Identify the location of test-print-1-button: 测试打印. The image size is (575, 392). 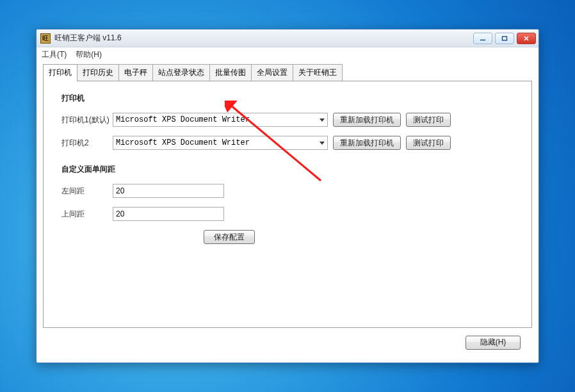
(428, 120).